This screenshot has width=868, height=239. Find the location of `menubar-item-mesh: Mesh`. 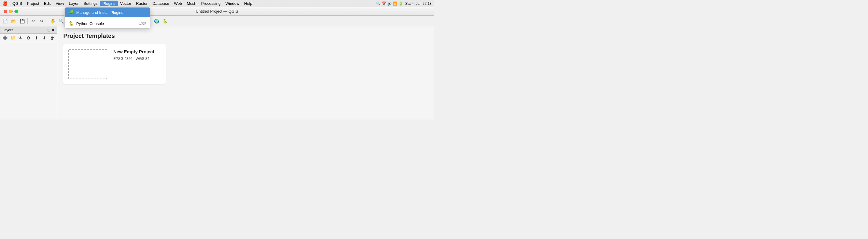

menubar-item-mesh: Mesh is located at coordinates (191, 3).